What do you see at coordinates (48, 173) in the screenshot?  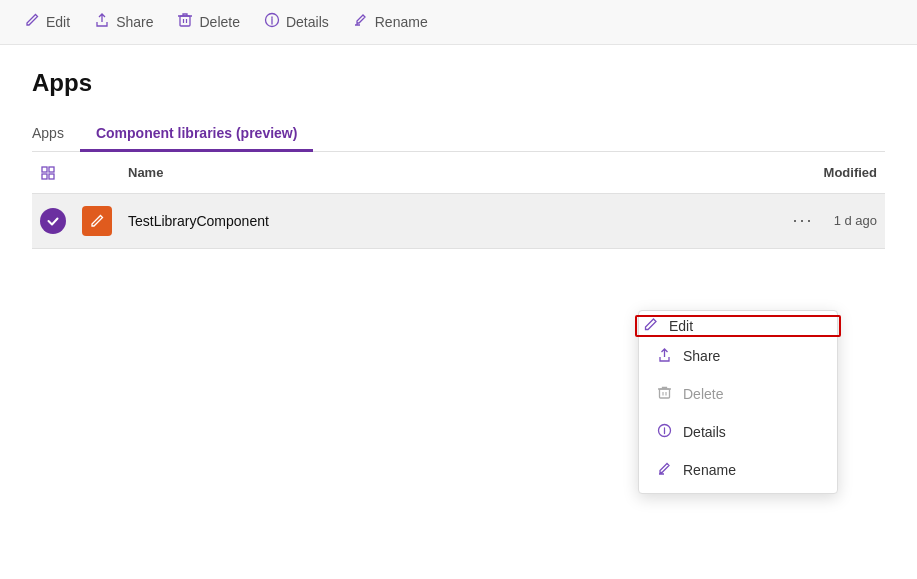 I see `grid-icon` at bounding box center [48, 173].